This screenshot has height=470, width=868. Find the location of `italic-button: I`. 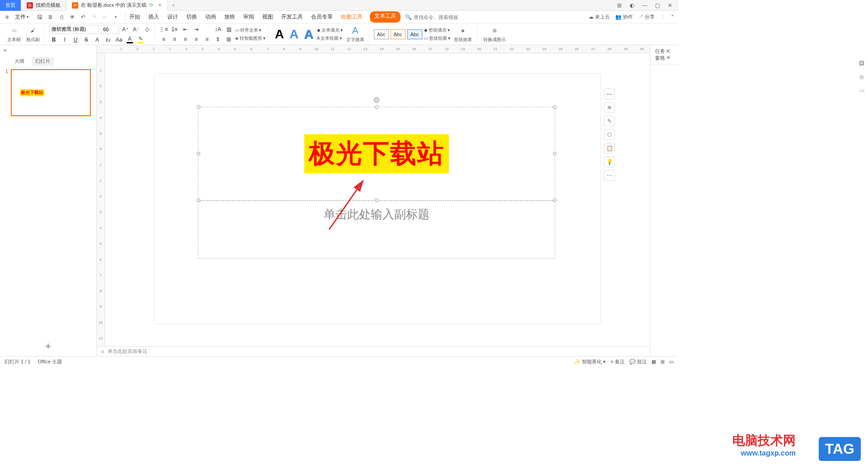

italic-button: I is located at coordinates (65, 40).